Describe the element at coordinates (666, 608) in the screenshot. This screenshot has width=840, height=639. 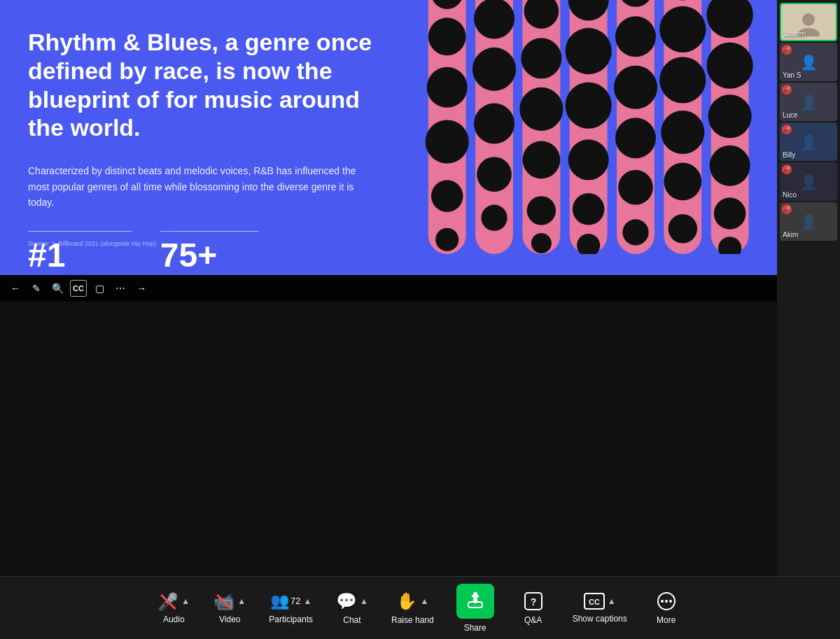
I see `more-button: More` at that location.